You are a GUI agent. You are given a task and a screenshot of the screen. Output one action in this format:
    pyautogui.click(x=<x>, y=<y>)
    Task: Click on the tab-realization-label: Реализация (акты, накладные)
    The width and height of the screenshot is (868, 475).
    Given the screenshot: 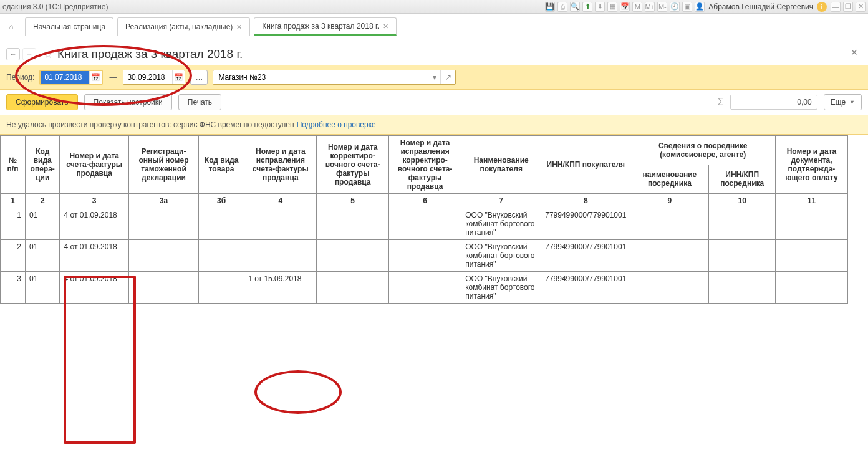 What is the action you would take?
    pyautogui.click(x=179, y=27)
    